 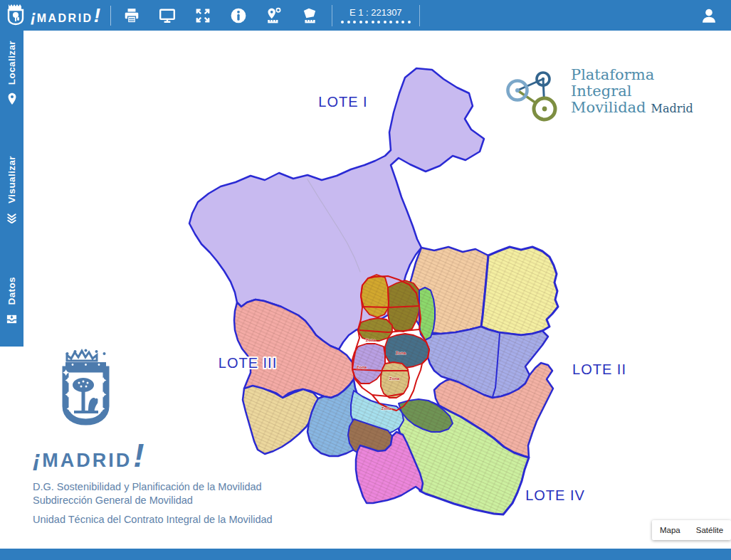 What do you see at coordinates (203, 16) in the screenshot?
I see `fullscreen-button` at bounding box center [203, 16].